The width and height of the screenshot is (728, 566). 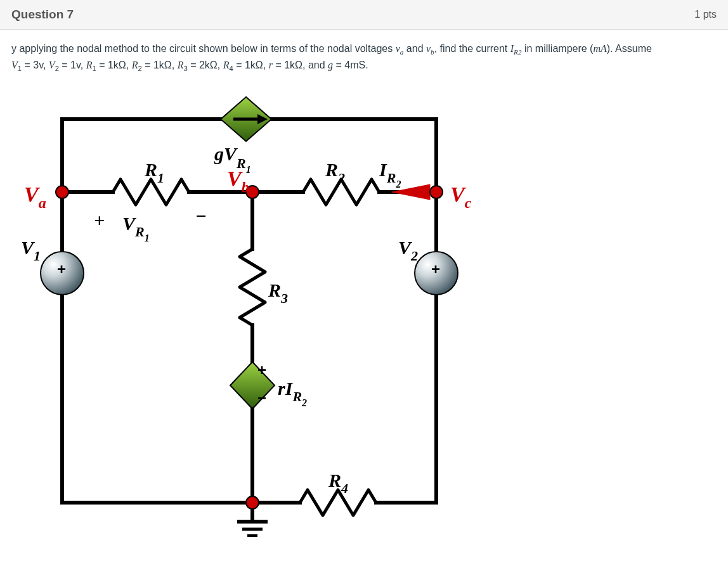 What do you see at coordinates (201, 215) in the screenshot?
I see `label-vr1-minus: −` at bounding box center [201, 215].